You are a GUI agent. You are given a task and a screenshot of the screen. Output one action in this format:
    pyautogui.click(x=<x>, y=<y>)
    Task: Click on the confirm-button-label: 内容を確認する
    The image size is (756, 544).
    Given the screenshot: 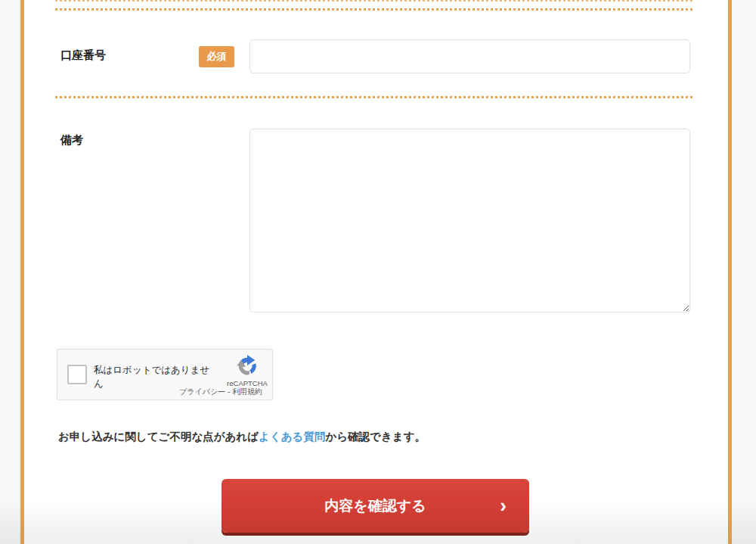 What is the action you would take?
    pyautogui.click(x=375, y=505)
    